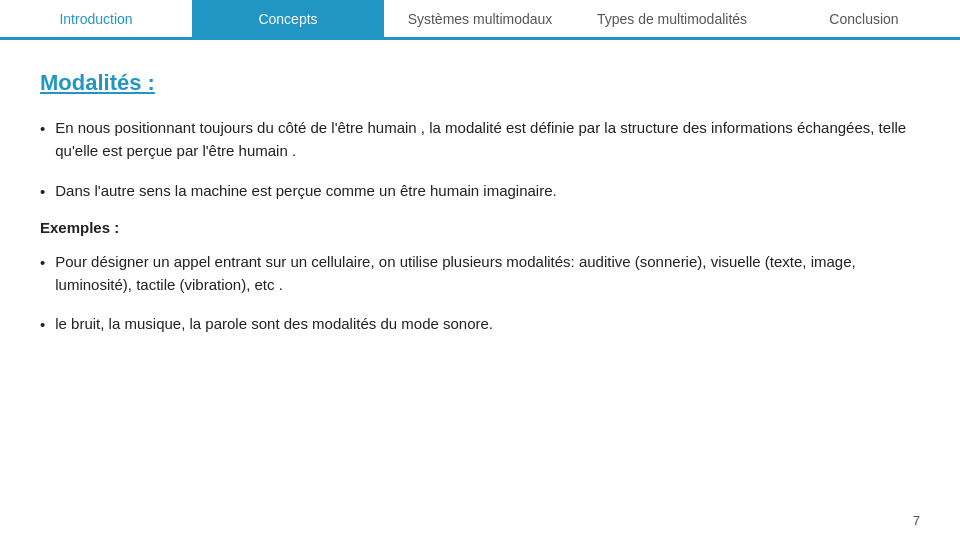 The height and width of the screenshot is (540, 960). What do you see at coordinates (480, 19) in the screenshot?
I see `nav-label-systemes: Systèmes multimodaux` at bounding box center [480, 19].